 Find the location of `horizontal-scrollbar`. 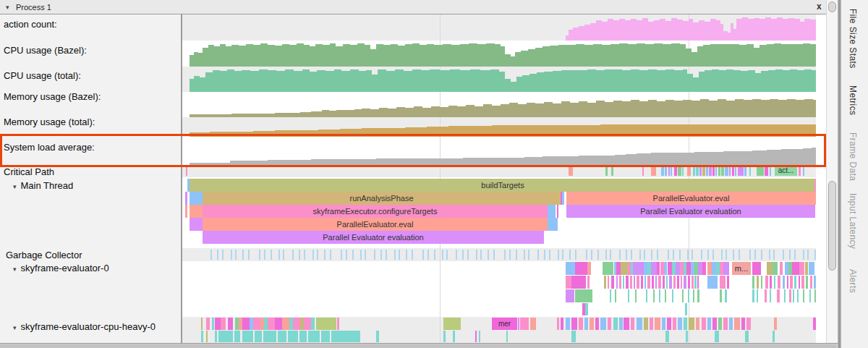

horizontal-scrollbar is located at coordinates (419, 346).